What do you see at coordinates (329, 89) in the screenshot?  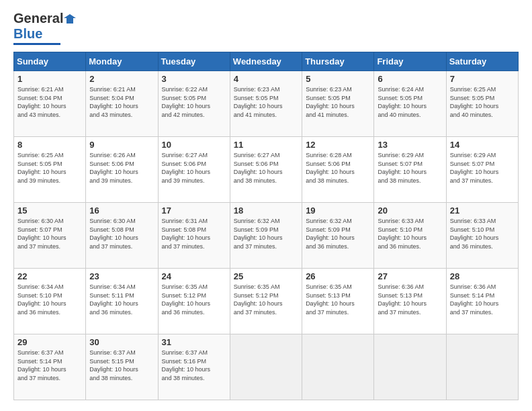 I see `cell-sunrise: Sunrise: 6:23 AM` at bounding box center [329, 89].